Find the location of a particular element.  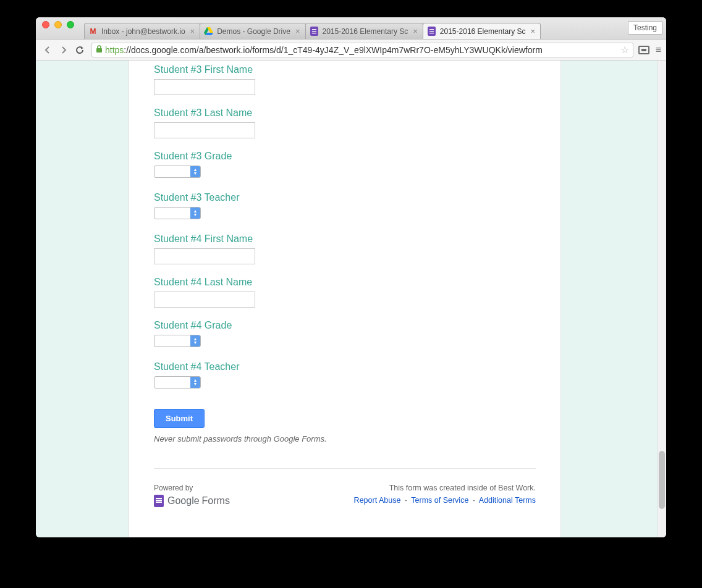

reload-button is located at coordinates (80, 50).